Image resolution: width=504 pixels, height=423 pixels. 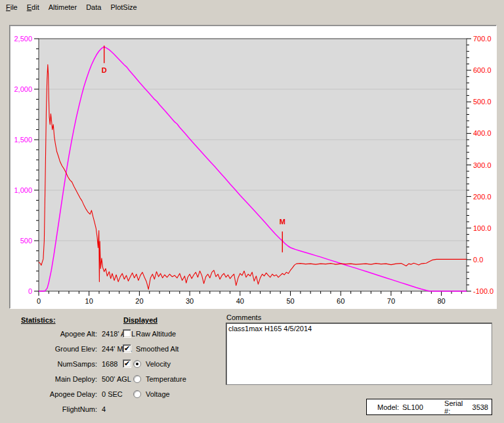 I want to click on menu-item-plotsize: PlotSize, so click(x=123, y=7).